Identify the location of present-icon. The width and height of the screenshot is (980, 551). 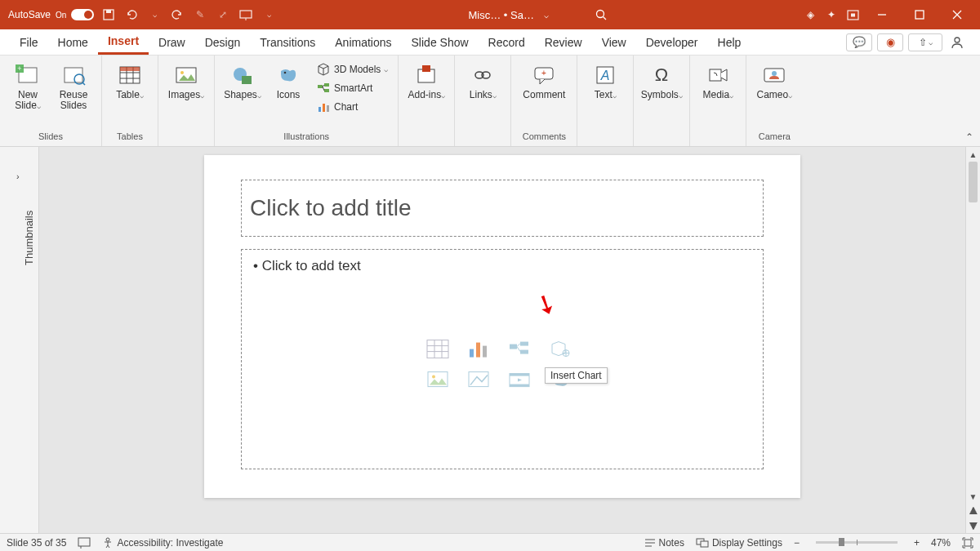
(246, 15).